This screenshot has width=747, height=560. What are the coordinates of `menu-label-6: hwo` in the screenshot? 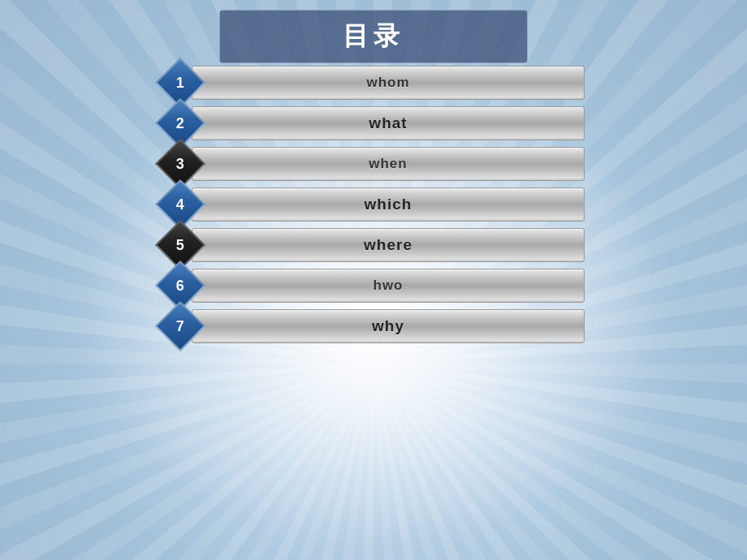 It's located at (388, 286).